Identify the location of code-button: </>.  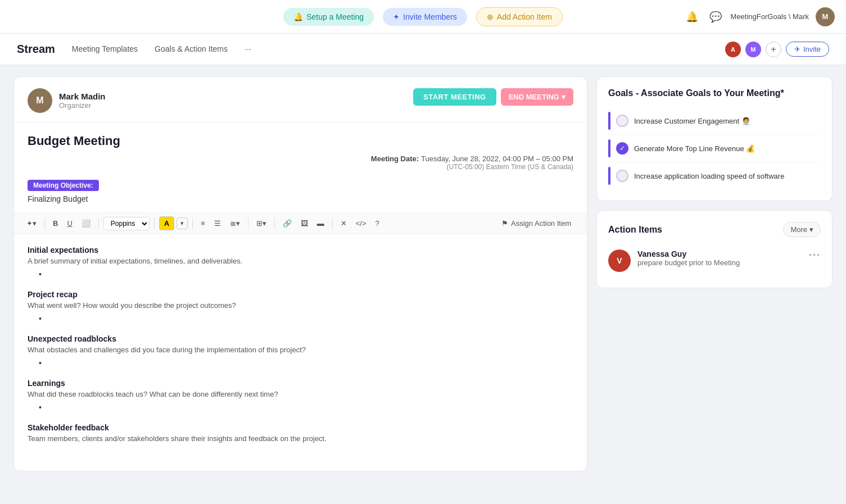
(361, 224).